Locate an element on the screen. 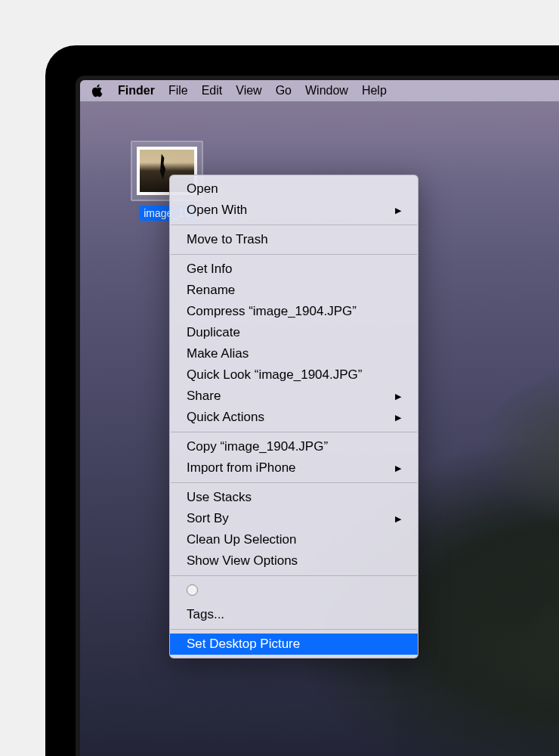 Image resolution: width=559 pixels, height=756 pixels. tag-none-icon is located at coordinates (192, 590).